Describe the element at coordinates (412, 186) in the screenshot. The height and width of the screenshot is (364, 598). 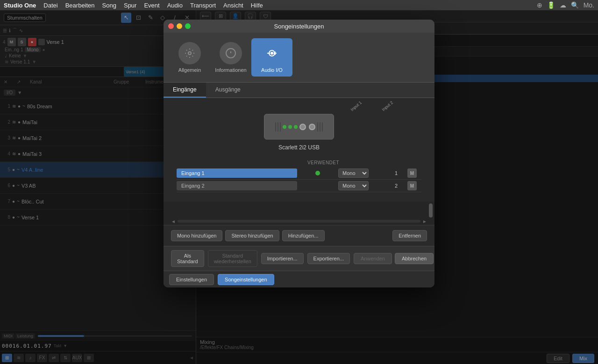
I see `input2-m-button: M` at that location.